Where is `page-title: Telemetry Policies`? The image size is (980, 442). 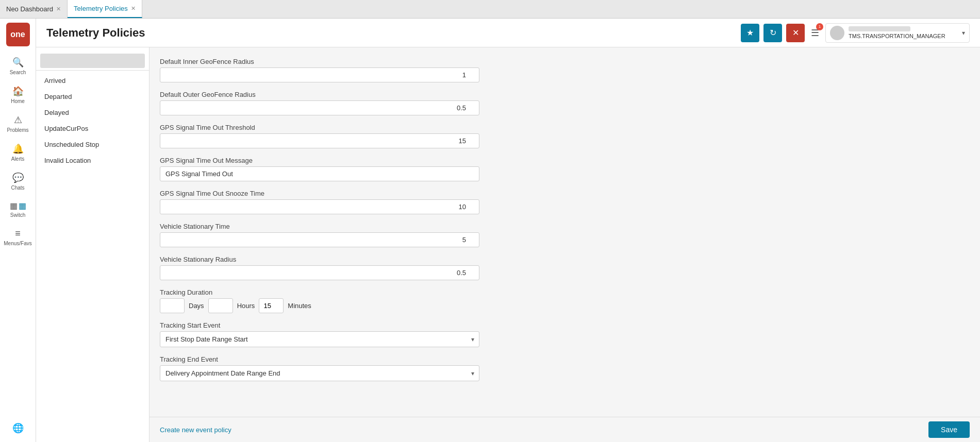
page-title: Telemetry Policies is located at coordinates (96, 33).